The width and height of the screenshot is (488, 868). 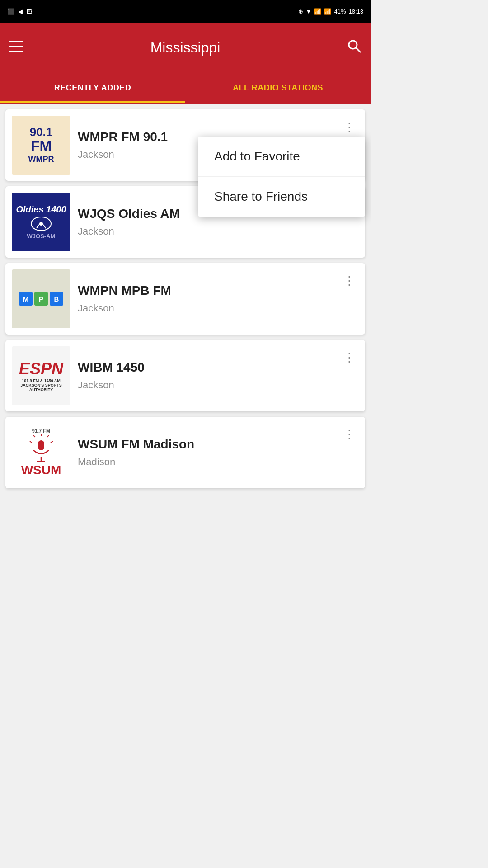 What do you see at coordinates (282, 156) in the screenshot?
I see `add-favorite-menu-item: Add to Favorite` at bounding box center [282, 156].